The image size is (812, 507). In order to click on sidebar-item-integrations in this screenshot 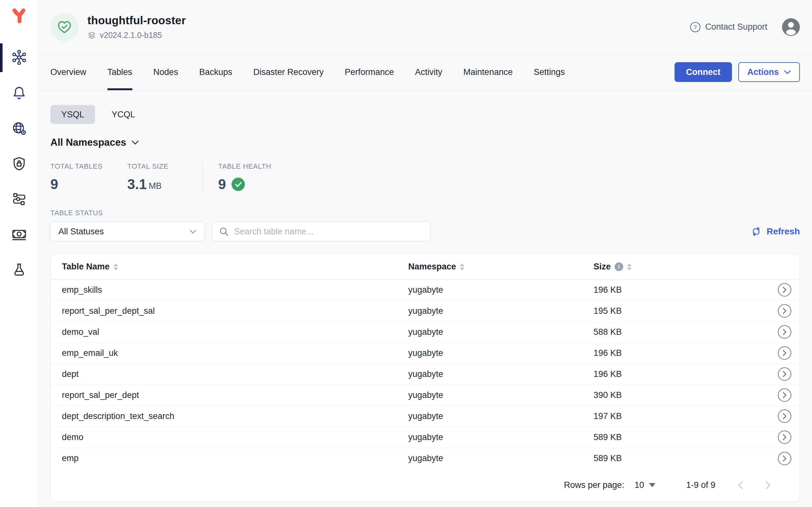, I will do `click(19, 199)`.